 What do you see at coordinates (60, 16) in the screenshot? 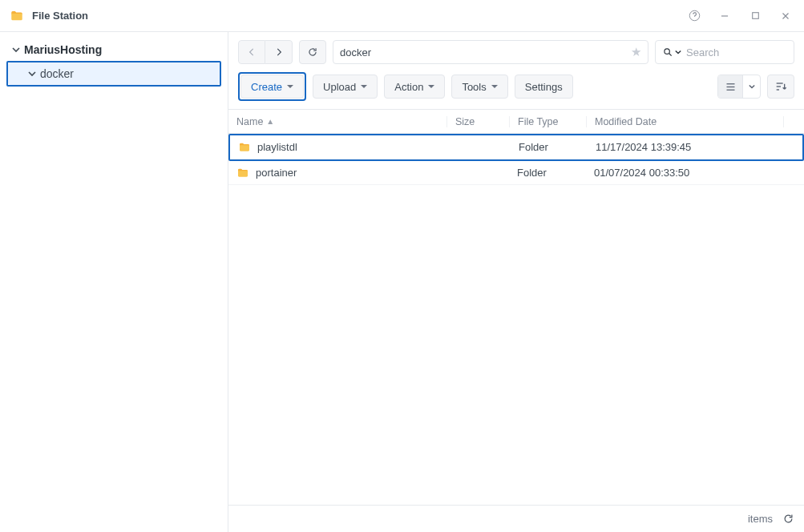
I see `window-title: File Station` at bounding box center [60, 16].